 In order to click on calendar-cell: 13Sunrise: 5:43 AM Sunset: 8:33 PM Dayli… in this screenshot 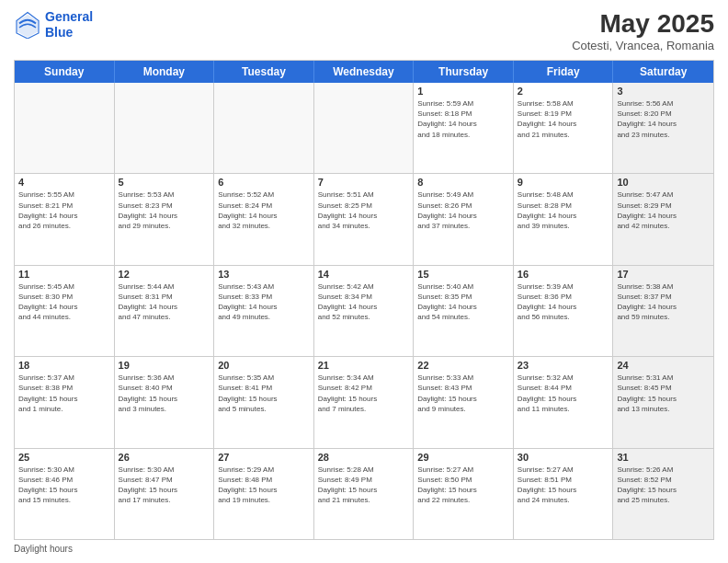, I will do `click(265, 311)`.